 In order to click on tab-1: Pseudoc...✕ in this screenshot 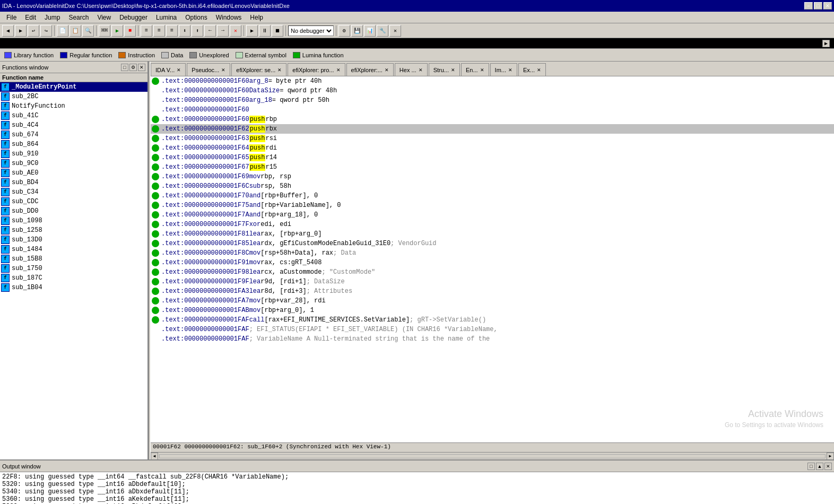, I will do `click(209, 69)`.